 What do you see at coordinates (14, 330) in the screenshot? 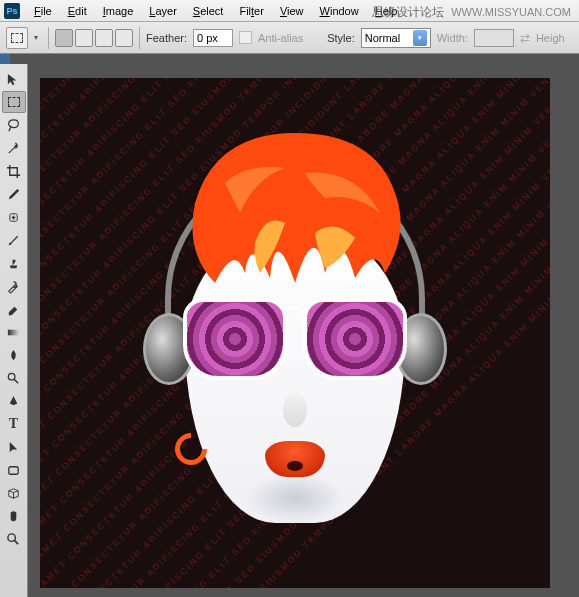
I see `toolbox: T` at bounding box center [14, 330].